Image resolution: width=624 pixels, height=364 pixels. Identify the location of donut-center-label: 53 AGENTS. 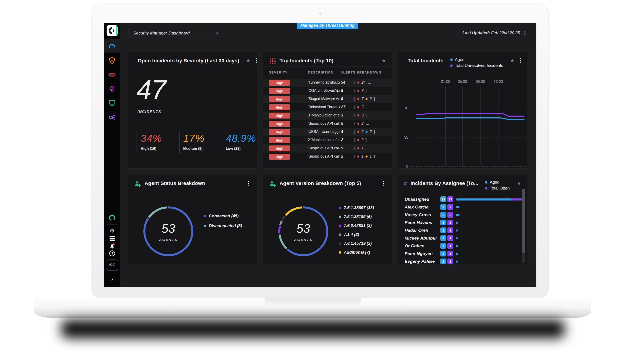
(168, 231).